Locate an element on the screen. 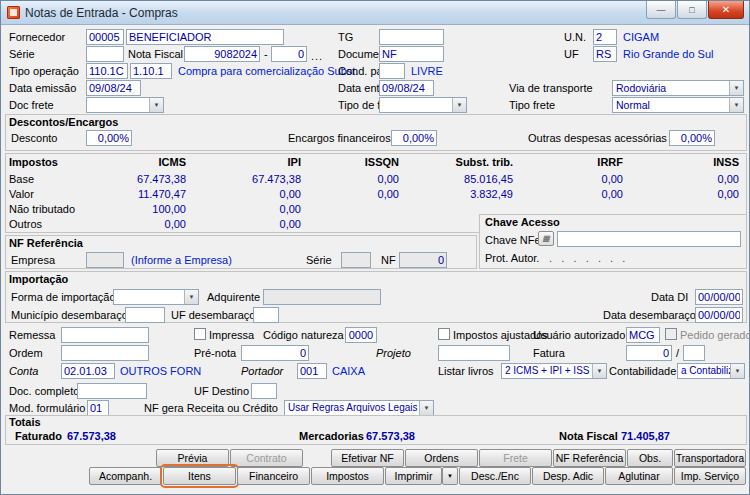 Image resolution: width=750 pixels, height=495 pixels. app-icon is located at coordinates (14, 12).